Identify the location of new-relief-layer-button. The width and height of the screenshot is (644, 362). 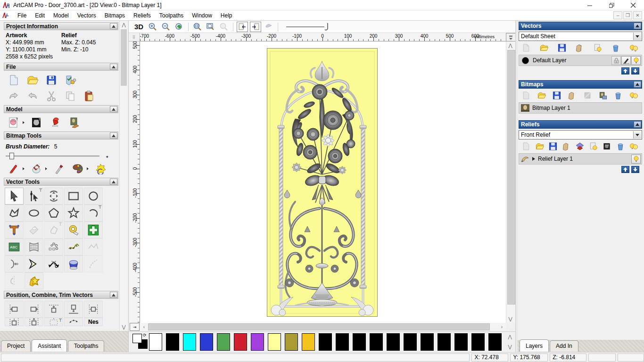
(526, 146).